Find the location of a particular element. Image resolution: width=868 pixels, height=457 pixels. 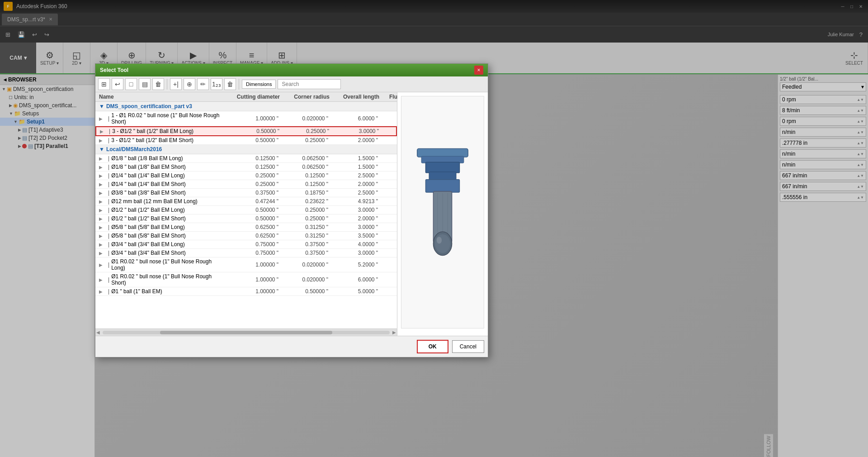

tool-name-label: Ø1/4 " ball (1/4" Ball EM Long) is located at coordinates (168, 176).